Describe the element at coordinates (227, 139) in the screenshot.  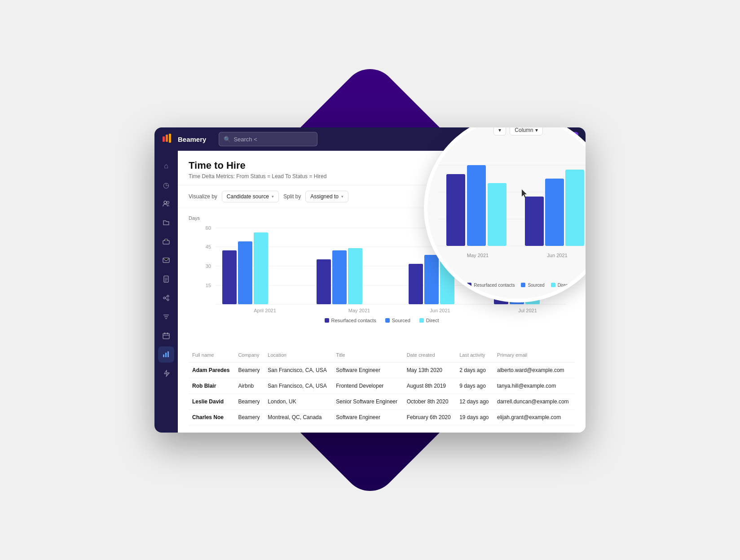
I see `search-icon: 🔍` at that location.